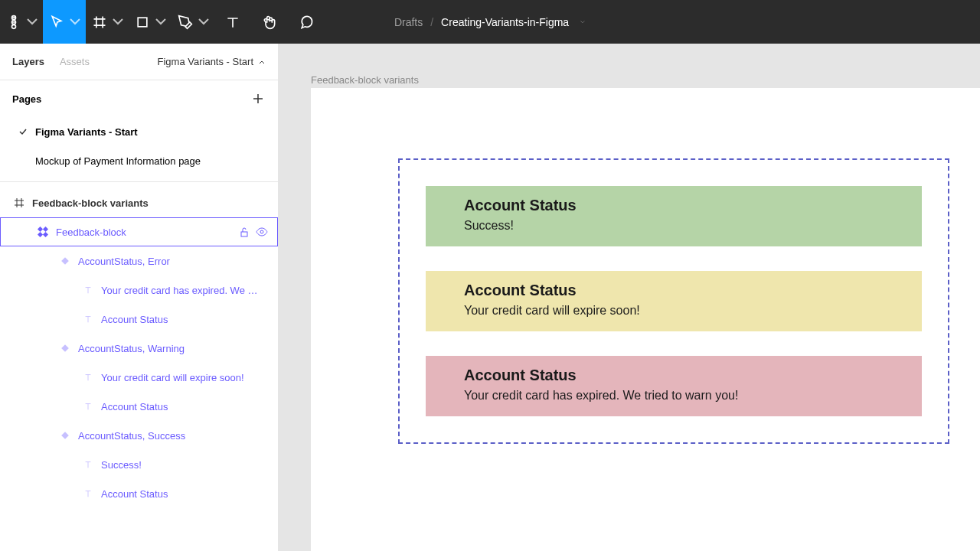  What do you see at coordinates (139, 161) in the screenshot?
I see `page-item: Mockup of Payment Information page` at bounding box center [139, 161].